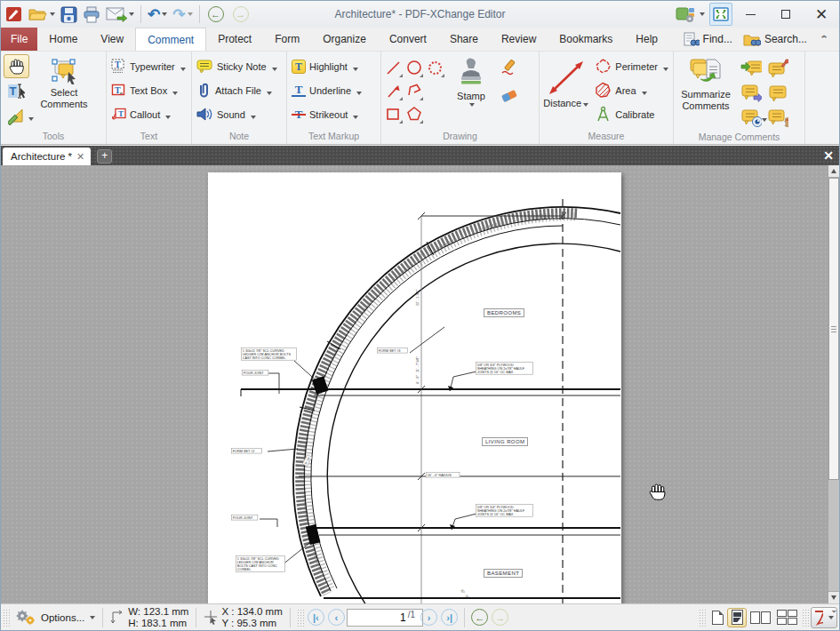 The height and width of the screenshot is (631, 840). I want to click on highlight-button: T Highlight, so click(327, 66).